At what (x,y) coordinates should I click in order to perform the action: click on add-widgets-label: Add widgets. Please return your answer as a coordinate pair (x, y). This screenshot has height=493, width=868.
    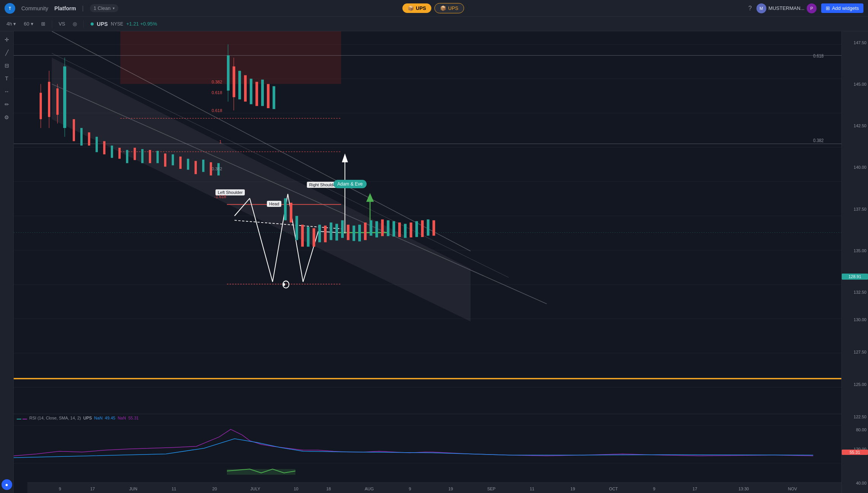
    Looking at the image, I should click on (845, 8).